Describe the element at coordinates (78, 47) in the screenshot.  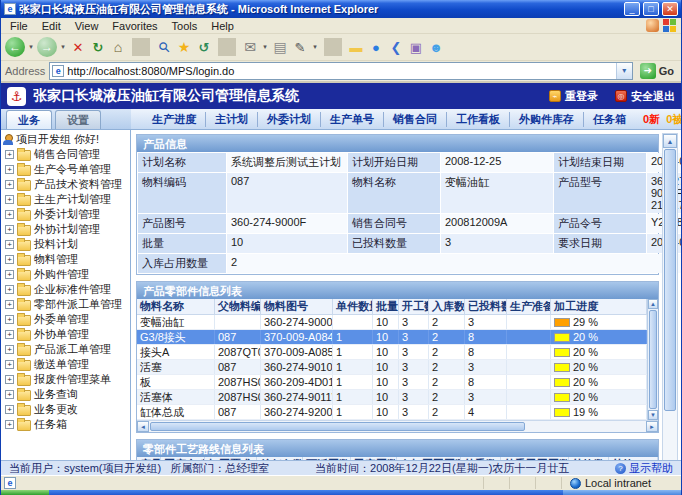
I see `stop-icon: ✕` at that location.